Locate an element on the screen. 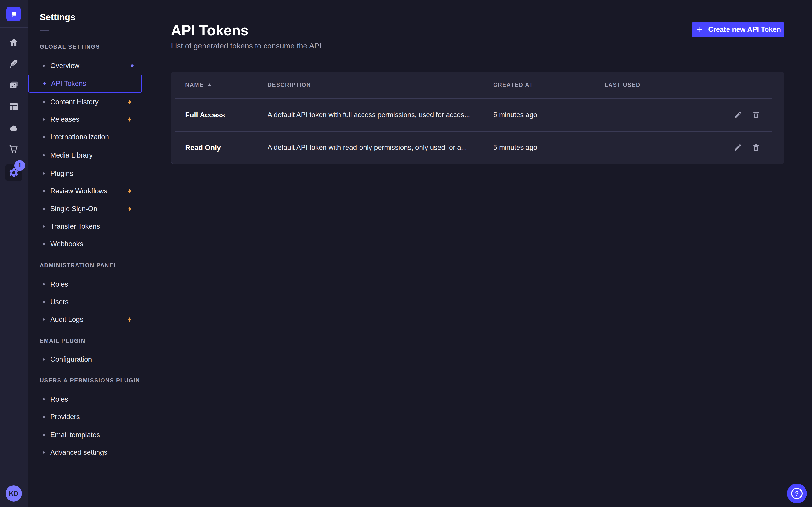 This screenshot has width=812, height=507. subnav-title-divider is located at coordinates (44, 30).